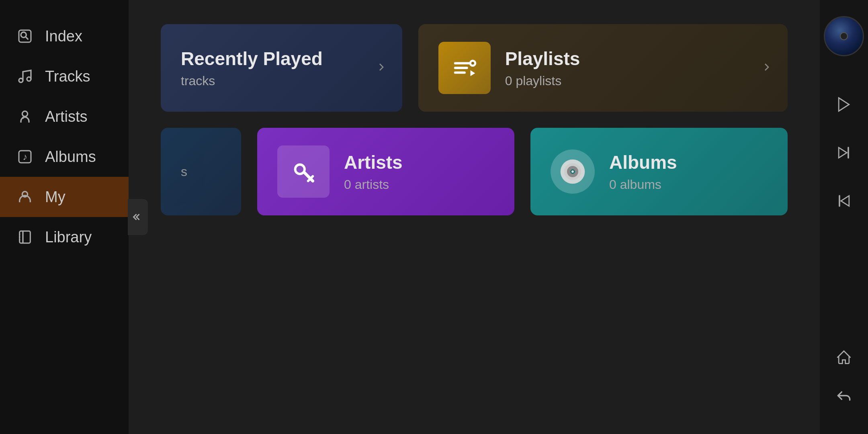 This screenshot has width=868, height=434. Describe the element at coordinates (252, 68) in the screenshot. I see `recently-played-text: Recently Played tracks` at that location.